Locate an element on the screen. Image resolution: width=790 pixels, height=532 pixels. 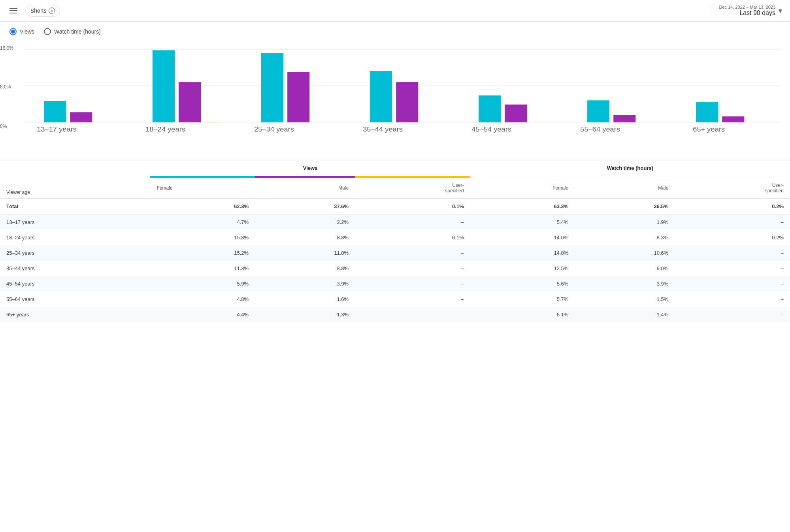
bar-55-64-male is located at coordinates (624, 118).